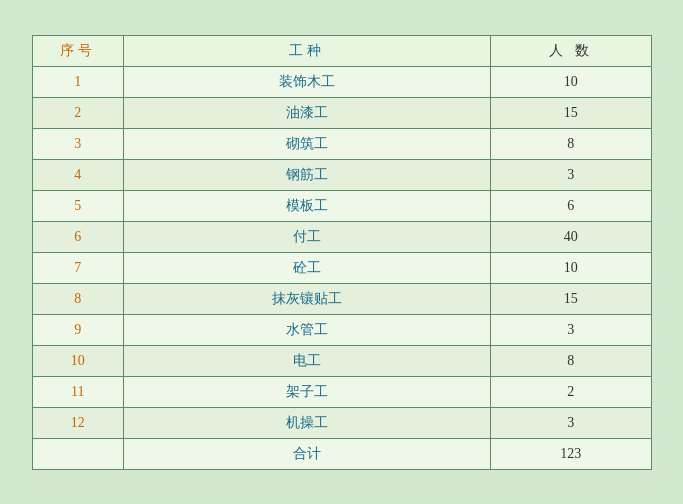 The width and height of the screenshot is (683, 504). What do you see at coordinates (78, 330) in the screenshot?
I see `cell-seq: 9` at bounding box center [78, 330].